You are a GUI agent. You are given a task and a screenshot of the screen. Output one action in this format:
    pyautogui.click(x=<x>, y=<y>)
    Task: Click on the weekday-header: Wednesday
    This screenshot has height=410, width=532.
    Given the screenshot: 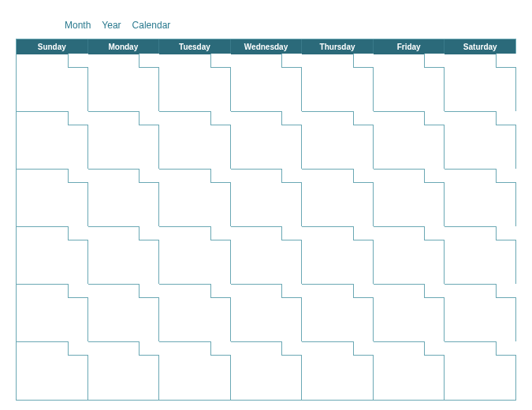 What is the action you would take?
    pyautogui.click(x=266, y=47)
    